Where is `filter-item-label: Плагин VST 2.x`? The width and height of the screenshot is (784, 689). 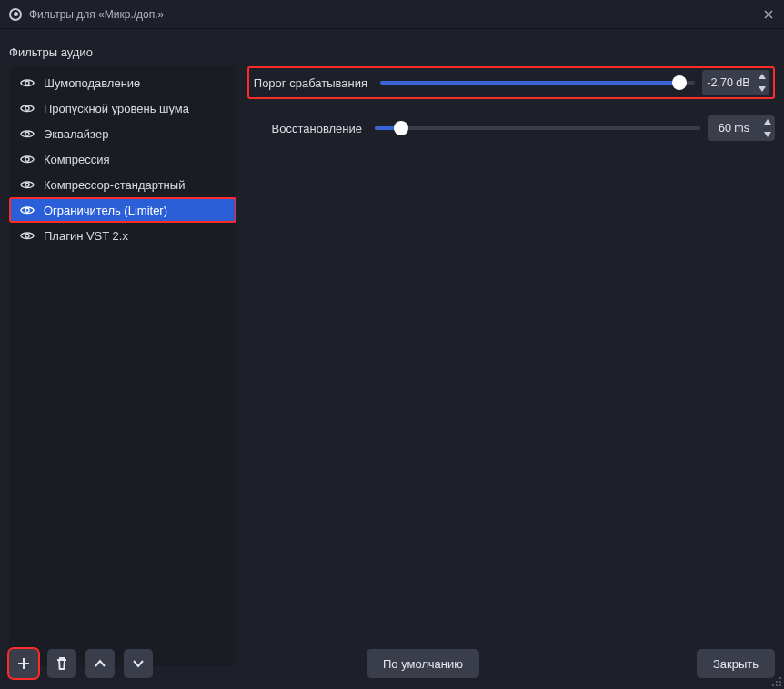
filter-item-label: Плагин VST 2.x is located at coordinates (85, 236).